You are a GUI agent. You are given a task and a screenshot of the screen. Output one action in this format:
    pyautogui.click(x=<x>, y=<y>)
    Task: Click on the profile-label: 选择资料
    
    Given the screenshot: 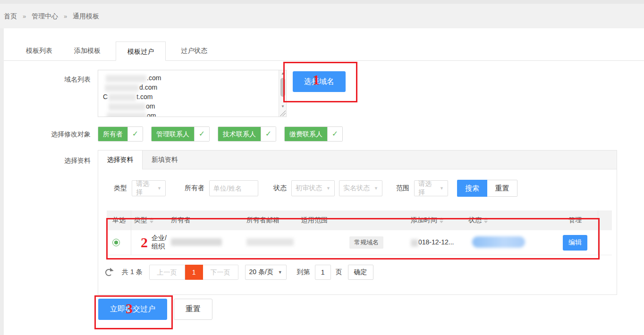 What is the action you would take?
    pyautogui.click(x=48, y=161)
    